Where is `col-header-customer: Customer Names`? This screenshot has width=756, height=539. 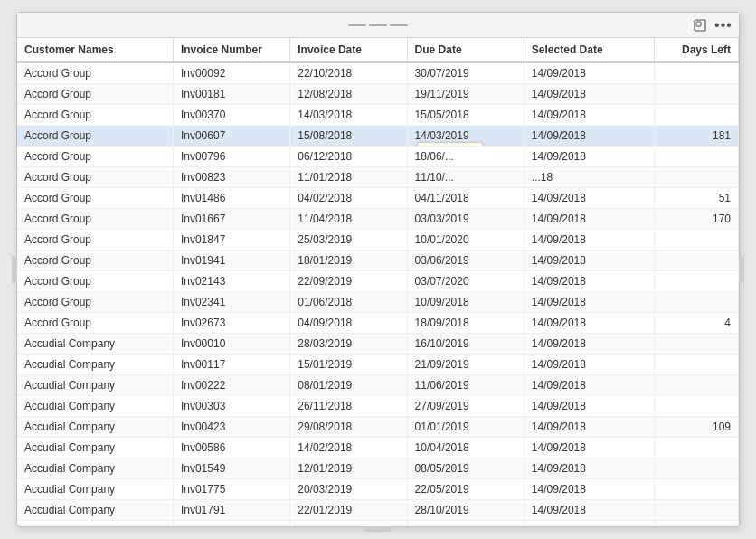 col-header-customer: Customer Names is located at coordinates (95, 51).